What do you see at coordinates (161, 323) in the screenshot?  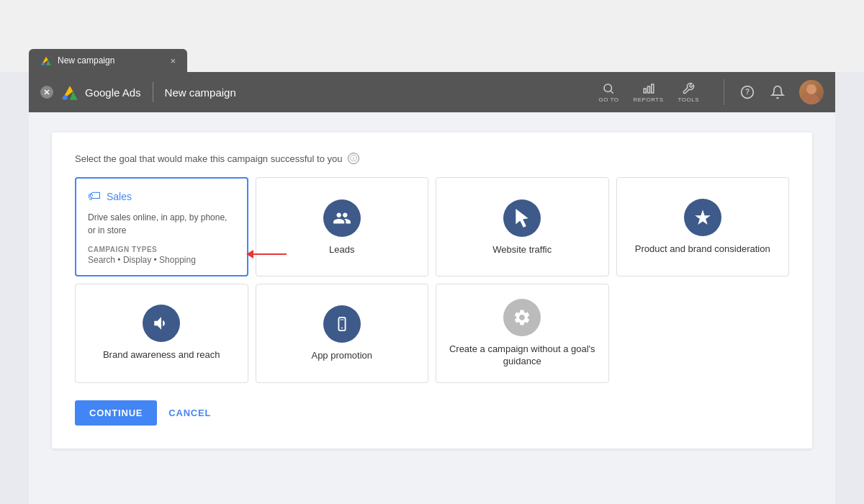 I see `megaphone-icon` at bounding box center [161, 323].